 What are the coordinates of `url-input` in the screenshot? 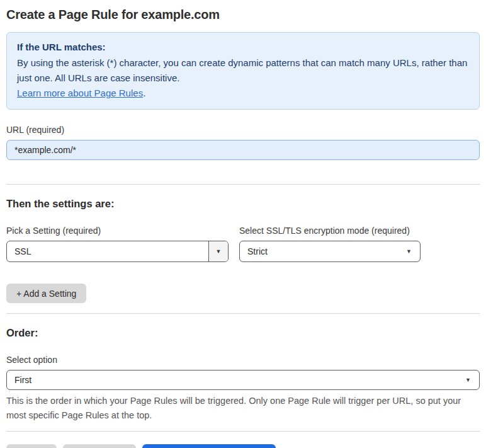 It's located at (243, 150).